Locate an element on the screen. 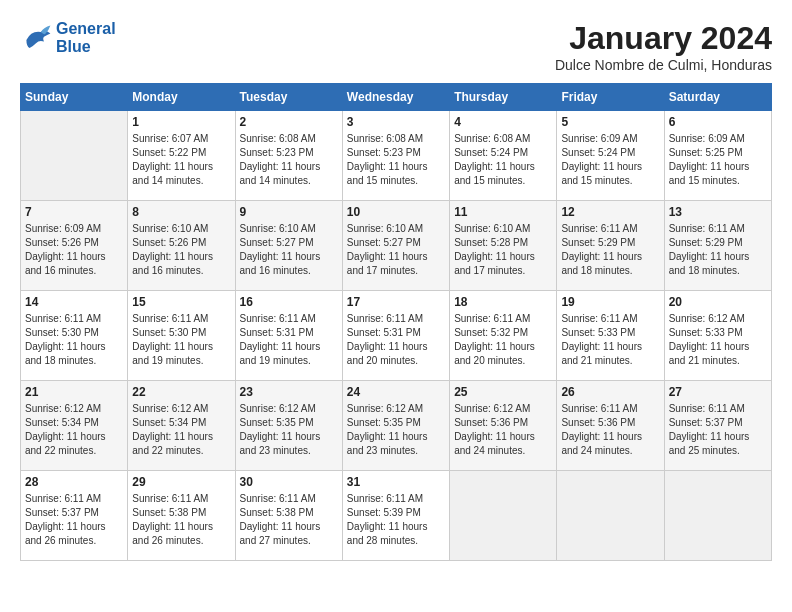 Image resolution: width=792 pixels, height=612 pixels. calendar-cell: 9 Sunrise: 6:10 AM Sunset: 5:27 PM Dayli… is located at coordinates (288, 246).